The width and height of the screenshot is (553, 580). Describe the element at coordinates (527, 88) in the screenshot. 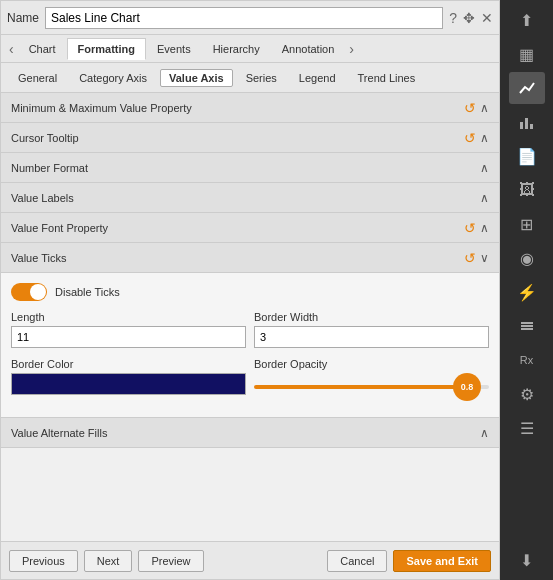

I see `side-chart-icon` at that location.